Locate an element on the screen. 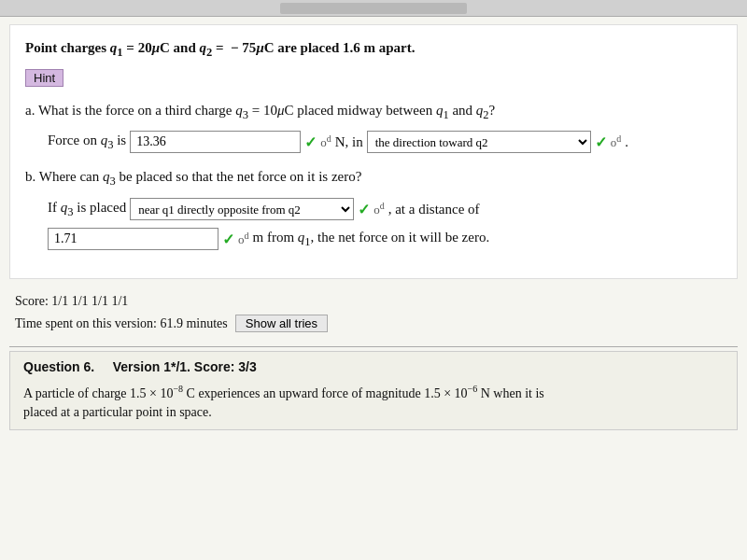 This screenshot has height=560, width=747. circle-icon-b2: od is located at coordinates (244, 239).